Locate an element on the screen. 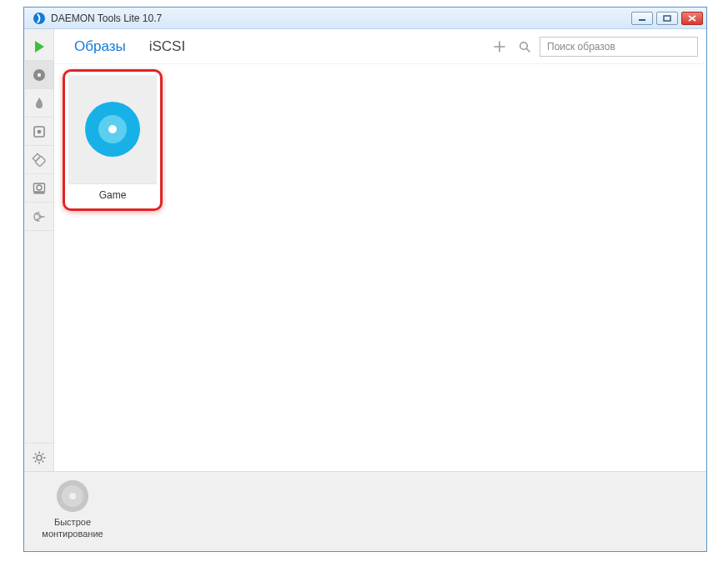 The width and height of the screenshot is (728, 587). disc-icon is located at coordinates (113, 129).